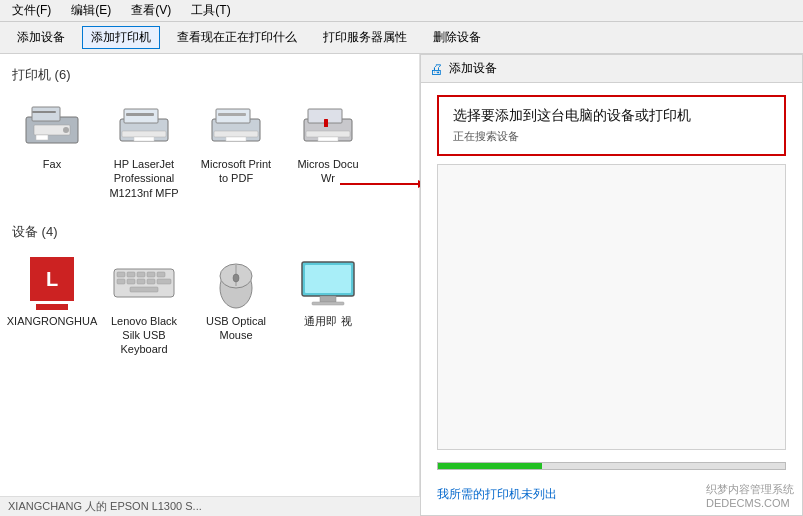 The width and height of the screenshot is (803, 516). What do you see at coordinates (328, 127) in the screenshot?
I see `ms-doc-icon` at bounding box center [328, 127].